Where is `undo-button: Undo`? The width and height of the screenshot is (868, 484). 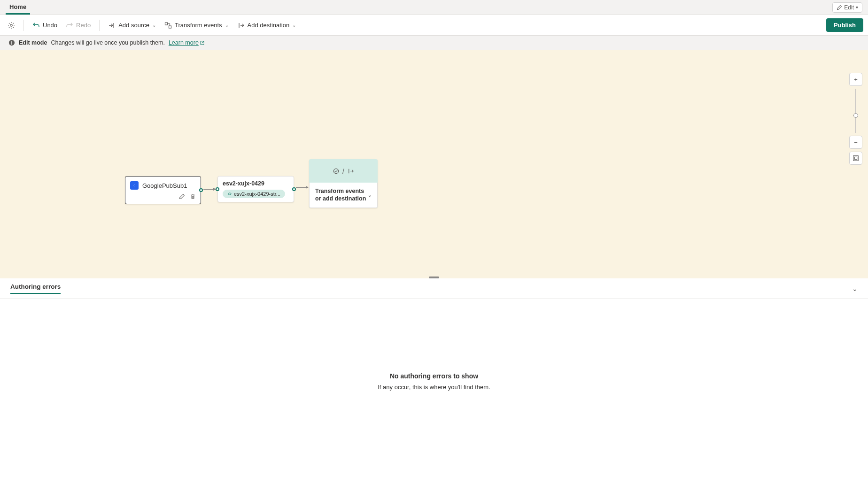 undo-button: Undo is located at coordinates (45, 25).